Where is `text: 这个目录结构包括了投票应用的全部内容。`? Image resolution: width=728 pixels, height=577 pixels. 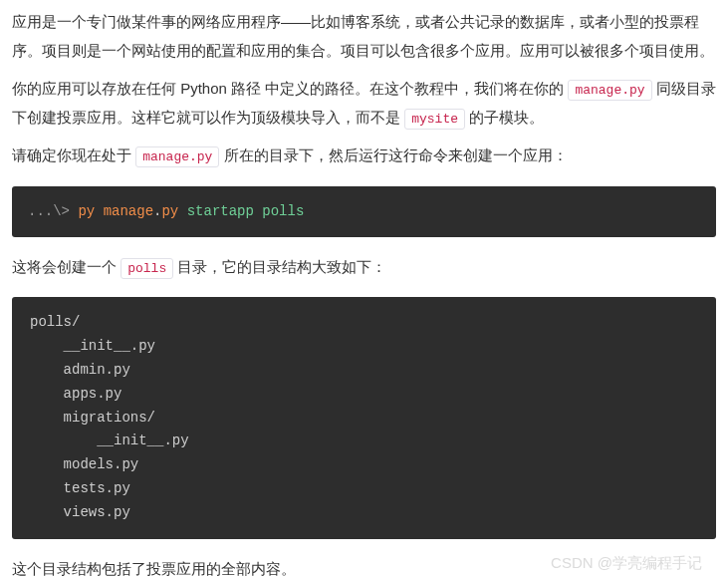
text: 这个目录结构包括了投票应用的全部内容。 is located at coordinates (153, 568).